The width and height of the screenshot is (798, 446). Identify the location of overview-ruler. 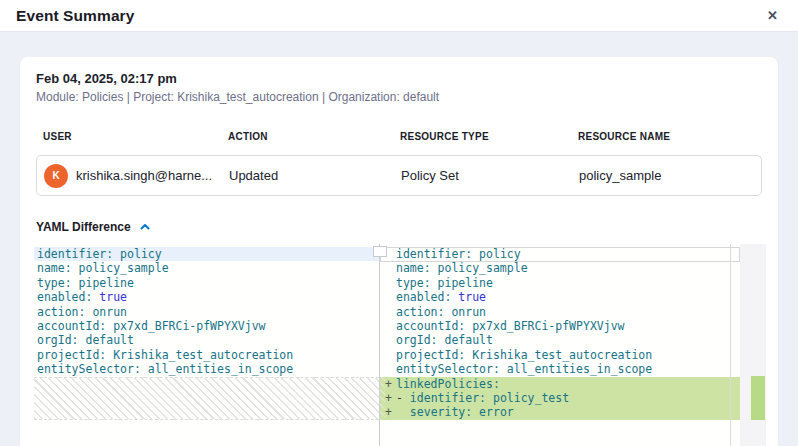
(753, 345).